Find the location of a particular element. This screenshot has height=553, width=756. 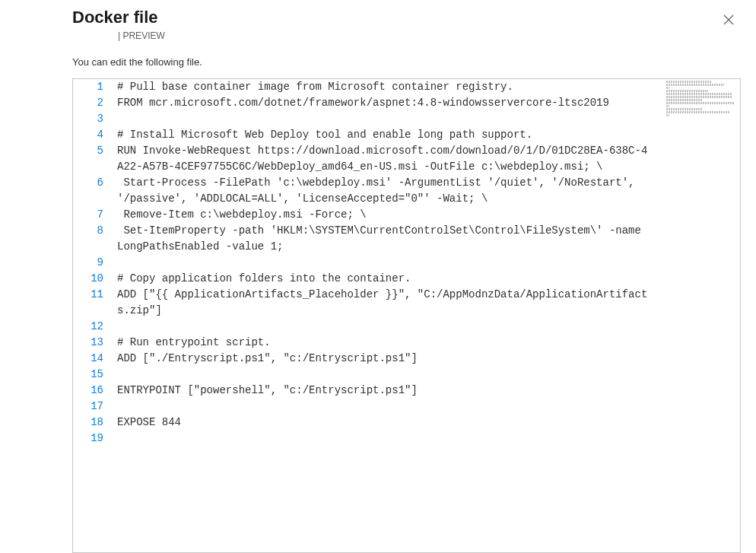

line-number: 6 is located at coordinates (95, 191).